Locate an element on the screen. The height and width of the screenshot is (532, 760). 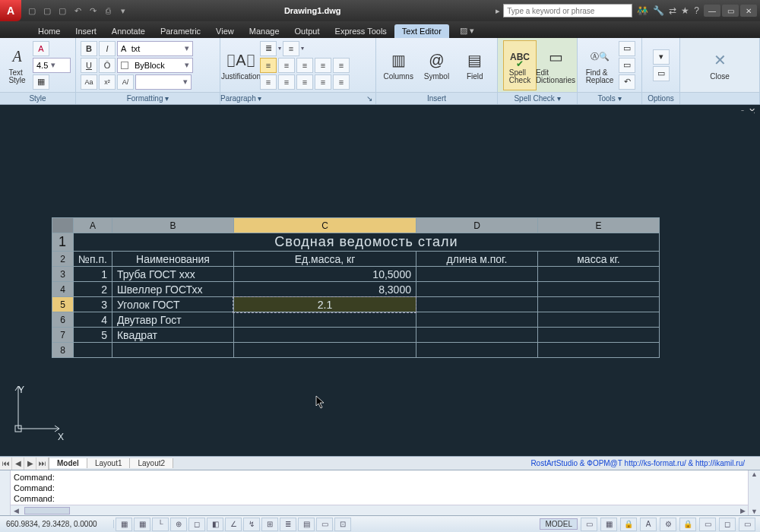
osnap-toggle: ◻ is located at coordinates (197, 524).